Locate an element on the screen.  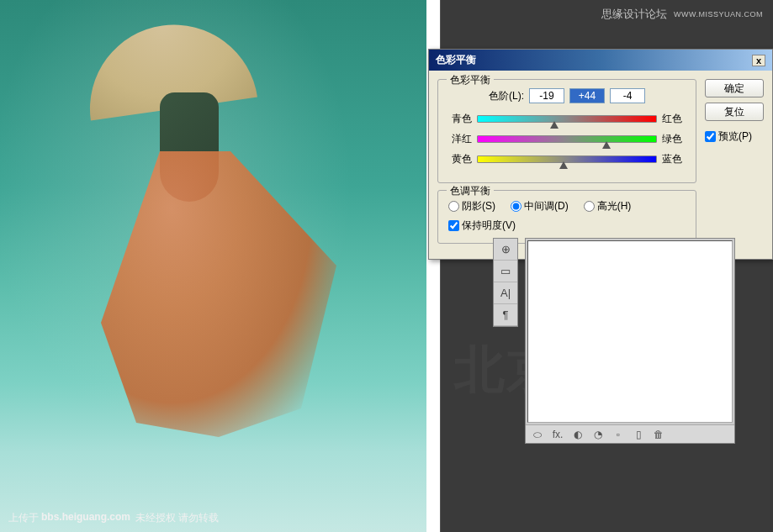
close-icon: x is located at coordinates (759, 61).